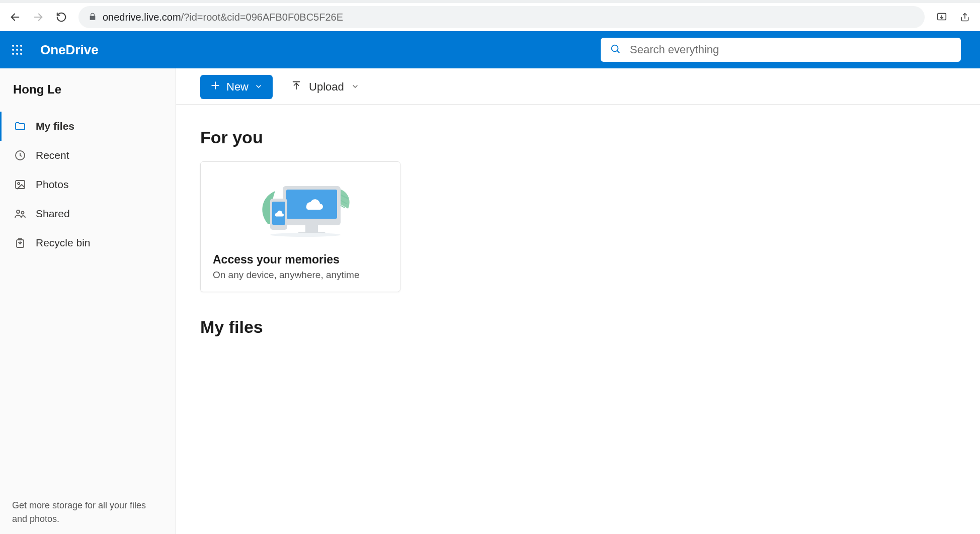  I want to click on back-button, so click(15, 17).